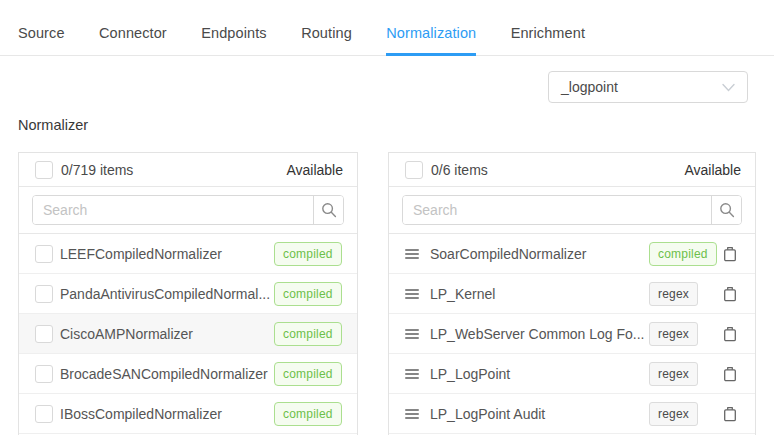 This screenshot has height=435, width=774. What do you see at coordinates (540, 254) in the screenshot?
I see `normalizer-name: SoarCompiledNormalizer` at bounding box center [540, 254].